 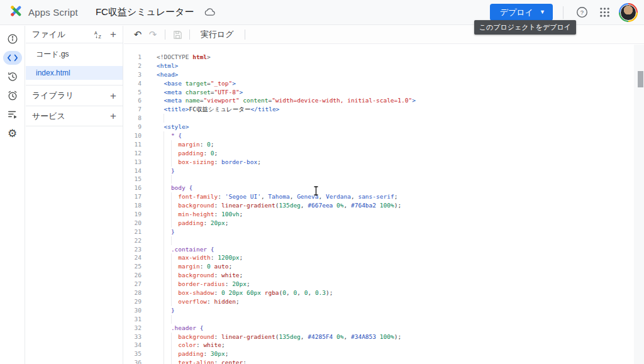 What do you see at coordinates (384, 145) in the screenshot?
I see `code-line: 11 margin: 0;` at bounding box center [384, 145].